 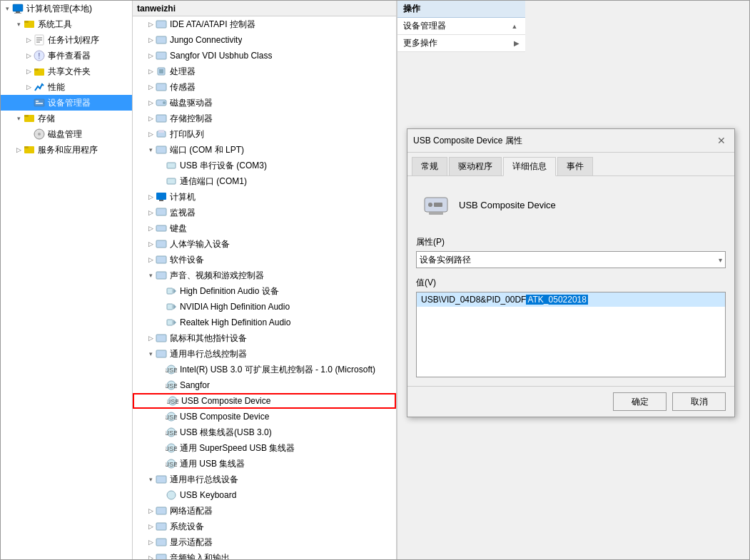 I want to click on audio-in-out-item: ▷ 音频输入和输出, so click(x=264, y=555).